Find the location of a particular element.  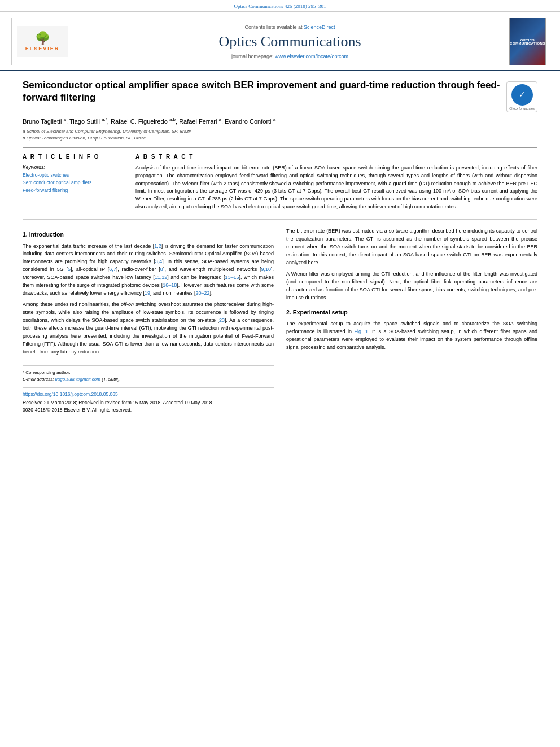

section2-title-text: Experimental setup is located at coordinates (321, 312).